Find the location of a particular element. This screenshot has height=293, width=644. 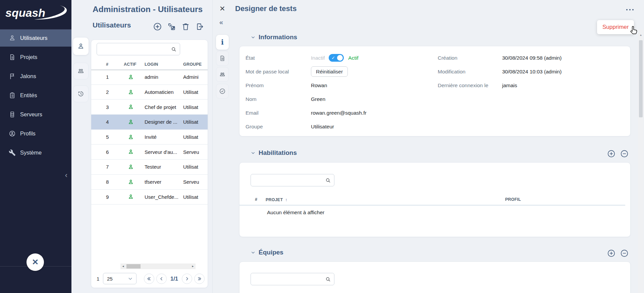

first-page-button is located at coordinates (149, 279).